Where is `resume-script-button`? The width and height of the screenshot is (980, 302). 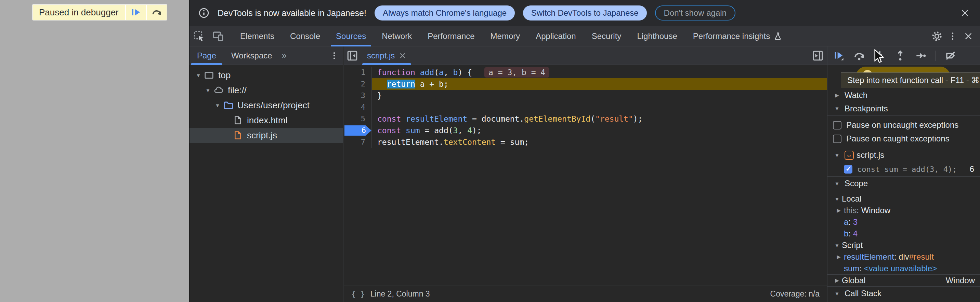 resume-script-button is located at coordinates (136, 12).